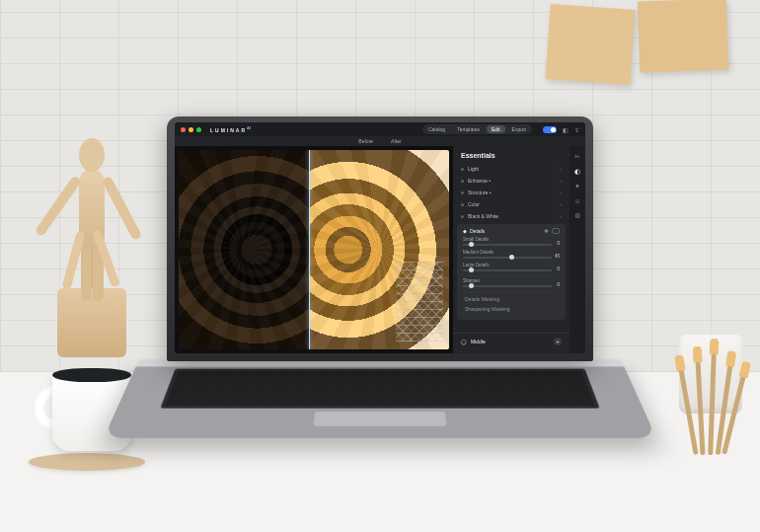 The height and width of the screenshot is (532, 760). I want to click on slider: 45, so click(511, 258).